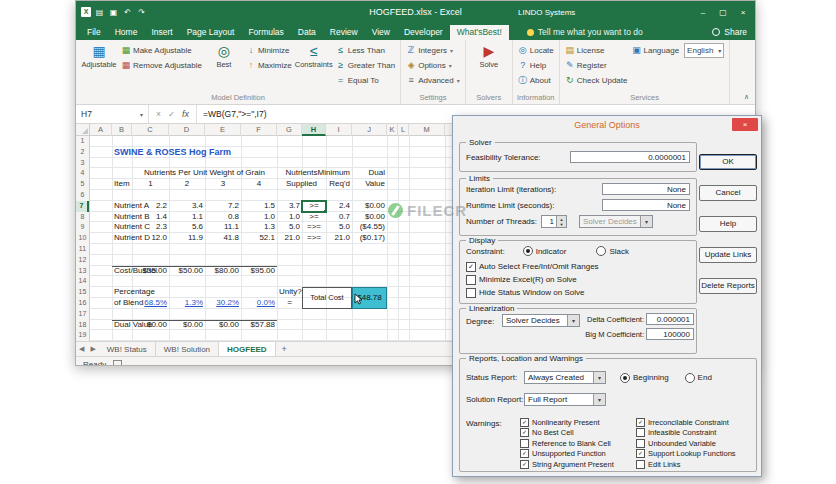  What do you see at coordinates (723, 12) in the screenshot?
I see `restore-button: ▢` at bounding box center [723, 12].